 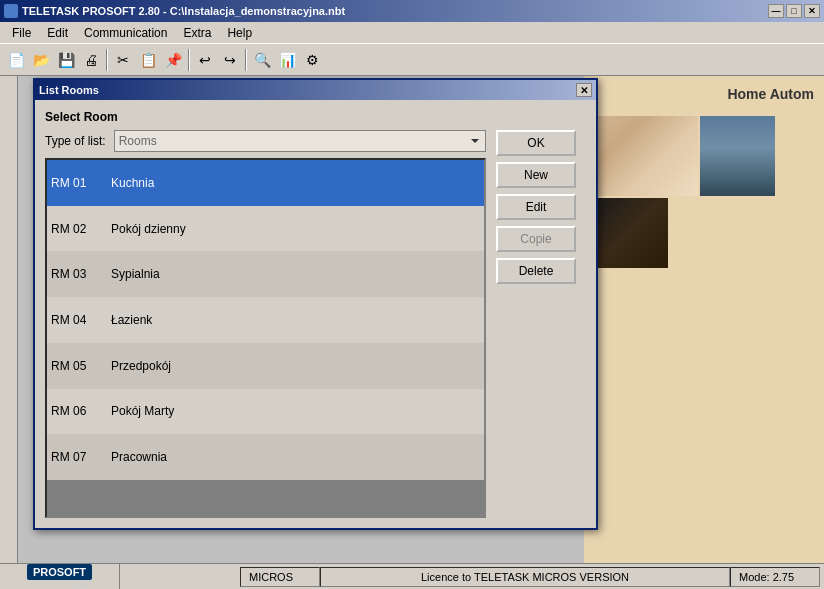 What do you see at coordinates (262, 60) in the screenshot?
I see `toolbar-search: 🔍` at bounding box center [262, 60].